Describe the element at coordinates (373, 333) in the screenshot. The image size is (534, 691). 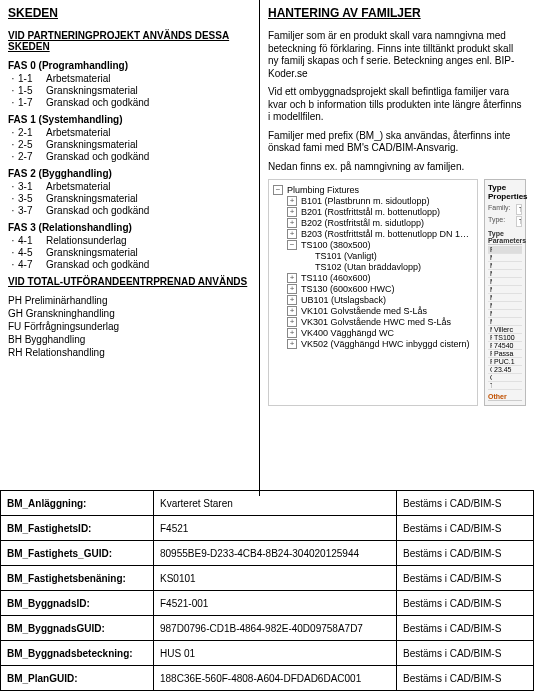
I see `tree-node: VK400 Vägghängd WC` at that location.